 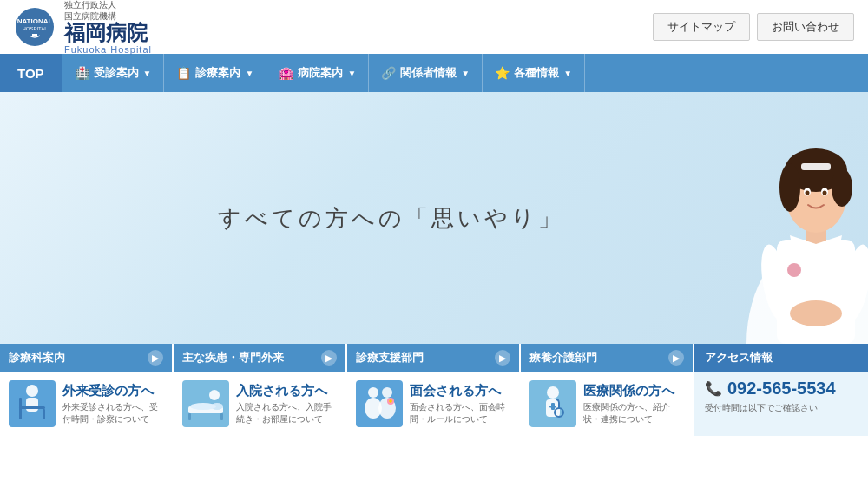 I want to click on logo-icon: NATIONAL HOSPITAL, so click(x=35, y=27).